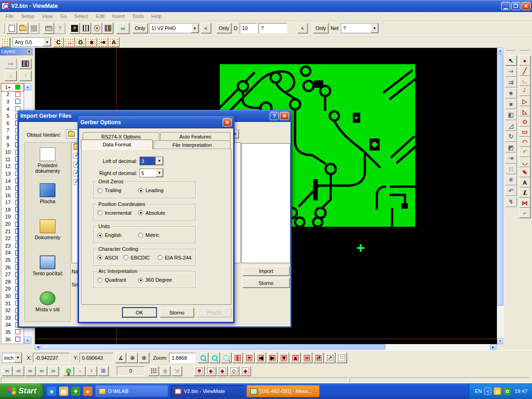 The width and height of the screenshot is (532, 399). What do you see at coordinates (118, 213) in the screenshot?
I see `radio-incremental: Incremental` at bounding box center [118, 213].